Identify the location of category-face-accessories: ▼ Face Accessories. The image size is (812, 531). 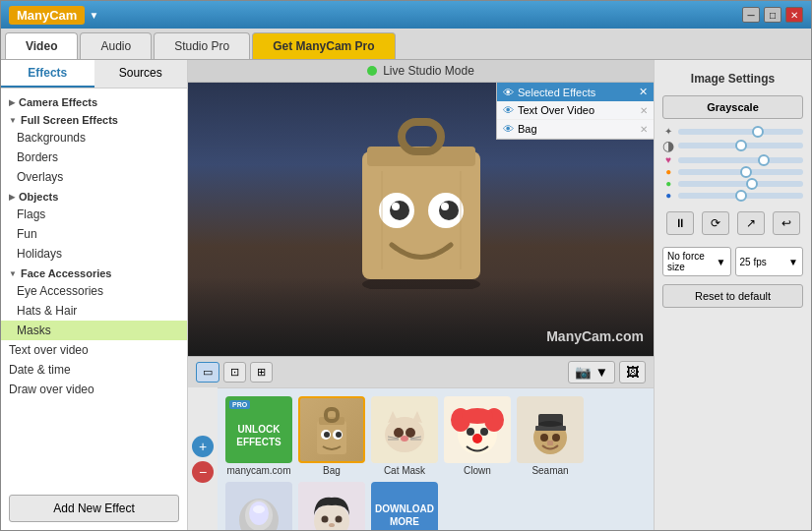
(94, 272).